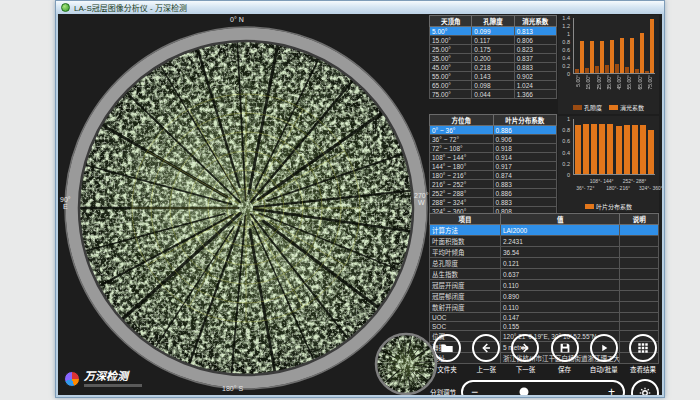 The image size is (700, 400). What do you see at coordinates (462, 166) in the screenshot?
I see `table-cell: 144° ~ 180°` at bounding box center [462, 166].